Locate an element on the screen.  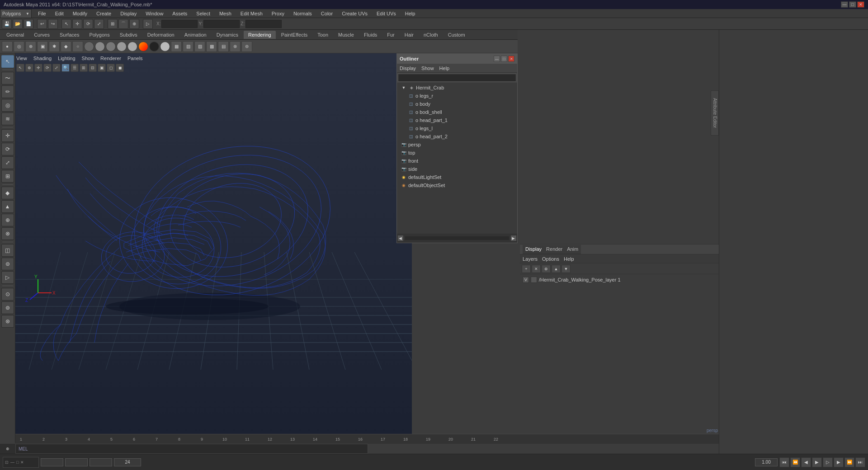
status-icon-square: □ is located at coordinates (17, 462).